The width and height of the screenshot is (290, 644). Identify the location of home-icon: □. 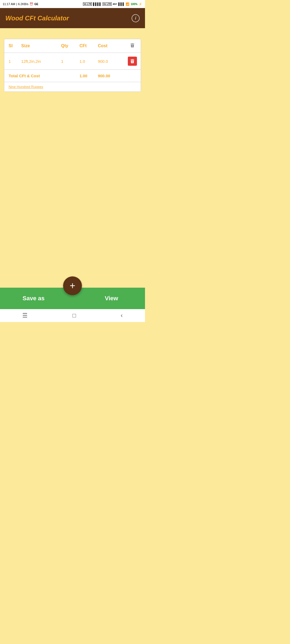
(74, 316).